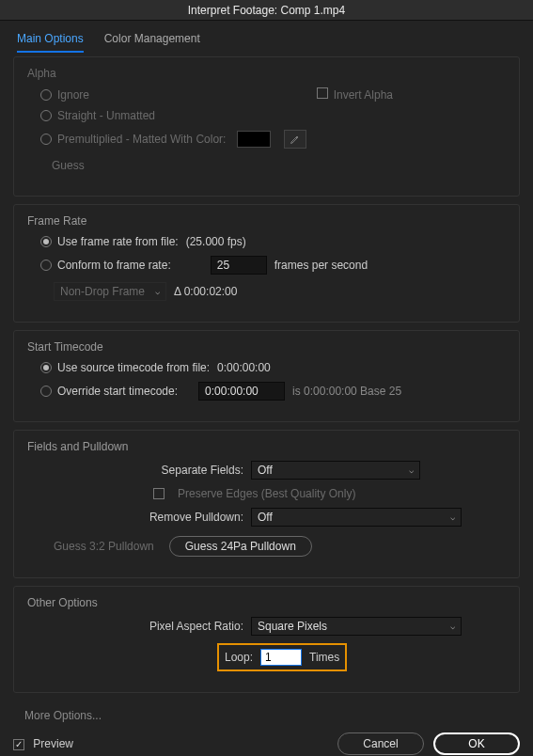 This screenshot has width=533, height=756. What do you see at coordinates (135, 626) in the screenshot?
I see `pixel-aspect-ratio-label: Pixel Aspect Ratio:` at bounding box center [135, 626].